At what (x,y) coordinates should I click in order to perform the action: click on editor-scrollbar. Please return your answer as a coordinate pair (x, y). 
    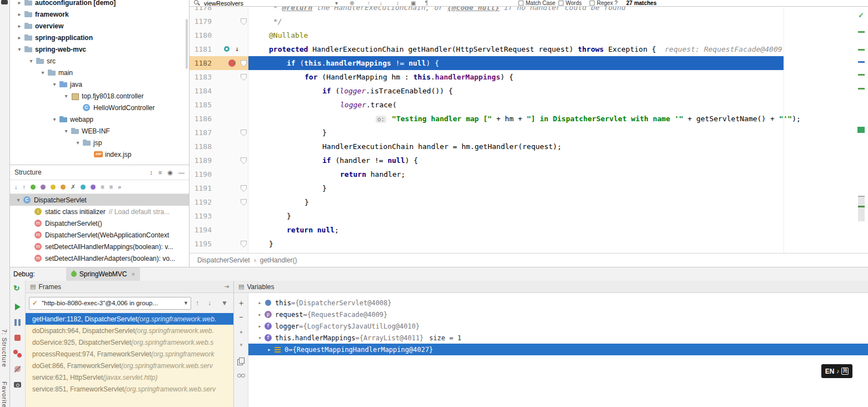
    Looking at the image, I should click on (861, 209).